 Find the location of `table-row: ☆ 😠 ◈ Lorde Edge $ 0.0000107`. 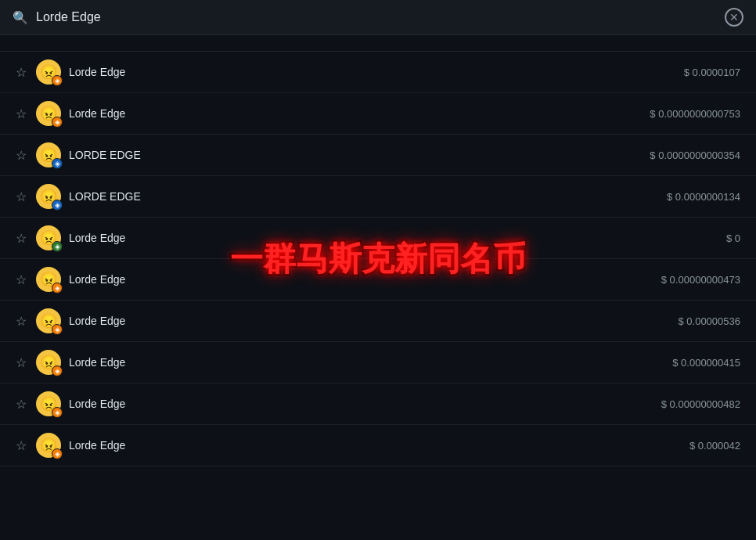

table-row: ☆ 😠 ◈ Lorde Edge $ 0.0000107 is located at coordinates (378, 72).